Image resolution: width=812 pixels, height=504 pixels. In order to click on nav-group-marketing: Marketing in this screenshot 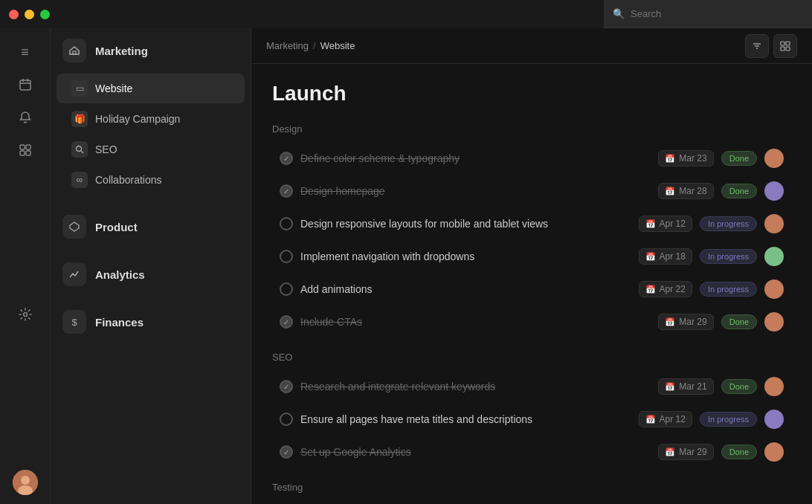, I will do `click(150, 49)`.